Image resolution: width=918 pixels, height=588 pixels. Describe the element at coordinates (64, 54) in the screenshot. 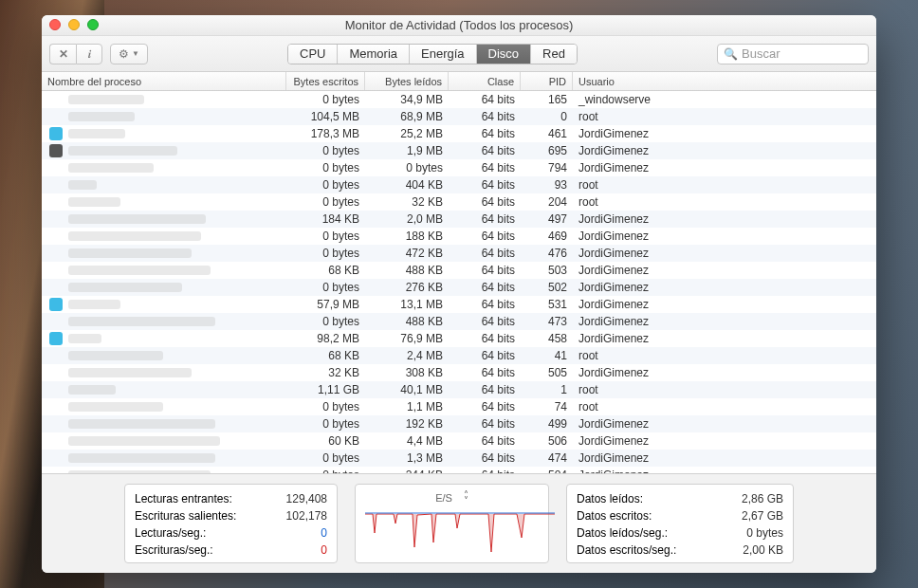

I see `stop-icon: ✕` at that location.